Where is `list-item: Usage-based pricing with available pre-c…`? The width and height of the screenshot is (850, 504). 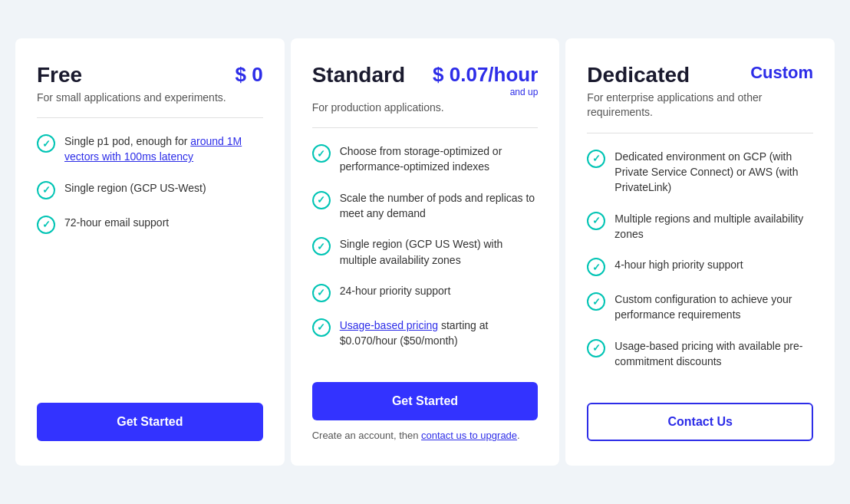
list-item: Usage-based pricing with available pre-c… is located at coordinates (700, 354).